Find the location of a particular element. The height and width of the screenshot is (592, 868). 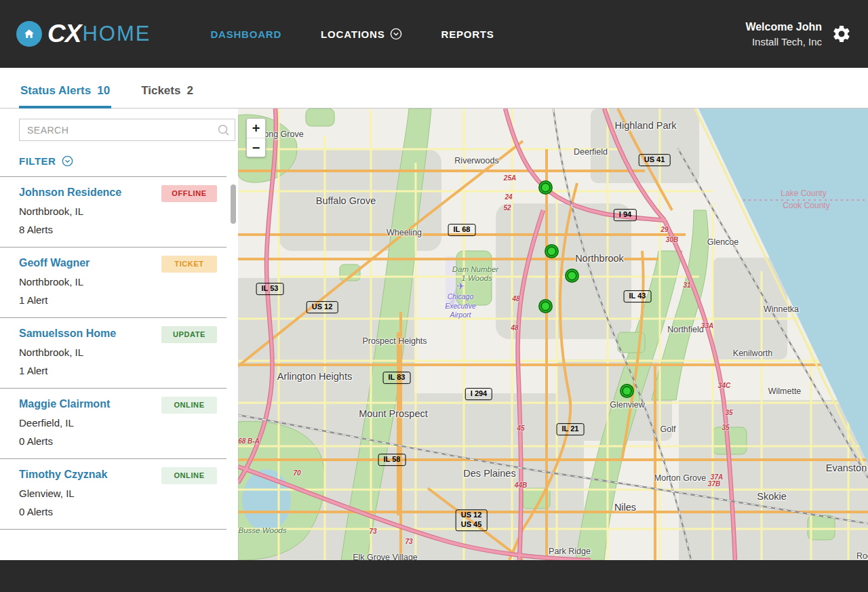

road-shield: US 12 is located at coordinates (323, 307).